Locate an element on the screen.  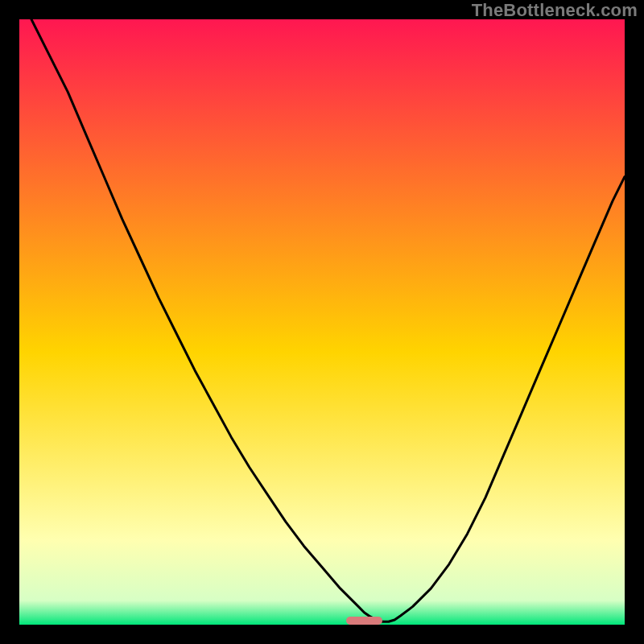
watermark-text: TheBottleneck.com is located at coordinates (555, 10).